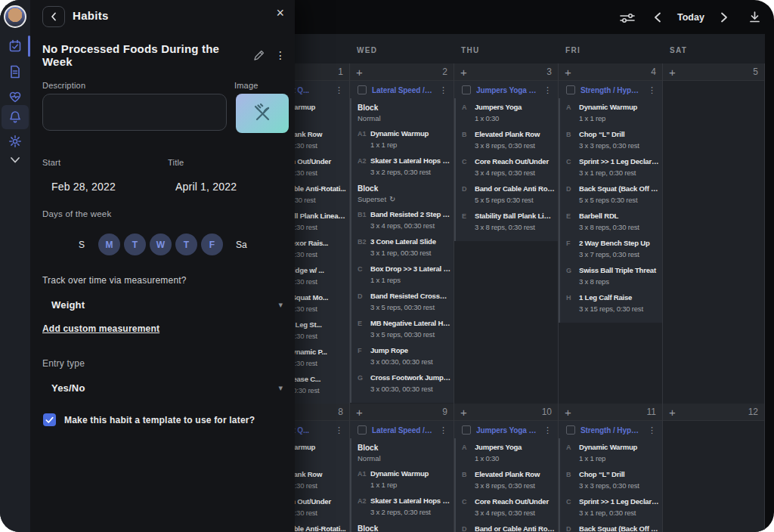 The width and height of the screenshot is (774, 532). What do you see at coordinates (186, 245) in the screenshot?
I see `day-toggle-thursday: T` at bounding box center [186, 245].